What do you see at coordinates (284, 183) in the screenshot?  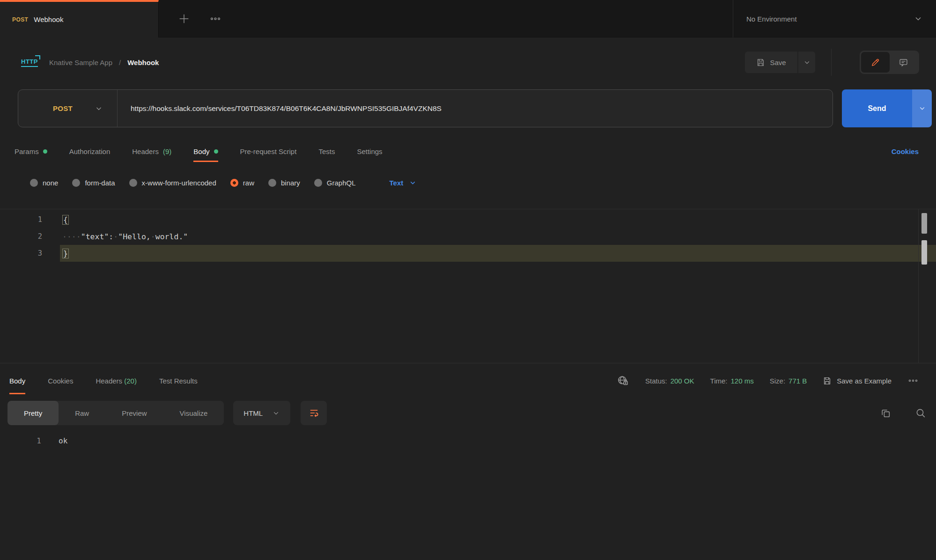 I see `mode-binary: binary` at bounding box center [284, 183].